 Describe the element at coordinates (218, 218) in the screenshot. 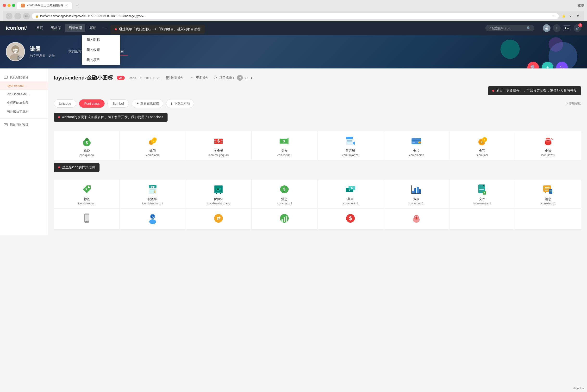

I see `icon-image-exchange: ⇄` at that location.